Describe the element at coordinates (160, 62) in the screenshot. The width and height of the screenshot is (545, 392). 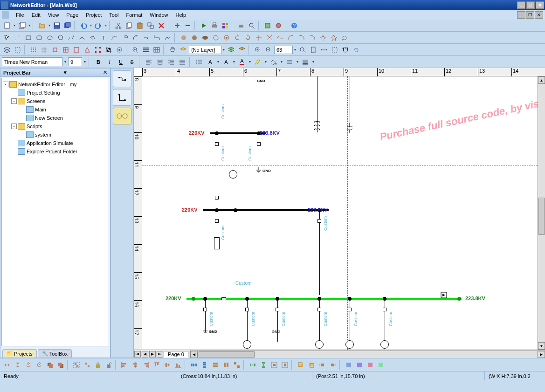
I see `align-center` at that location.